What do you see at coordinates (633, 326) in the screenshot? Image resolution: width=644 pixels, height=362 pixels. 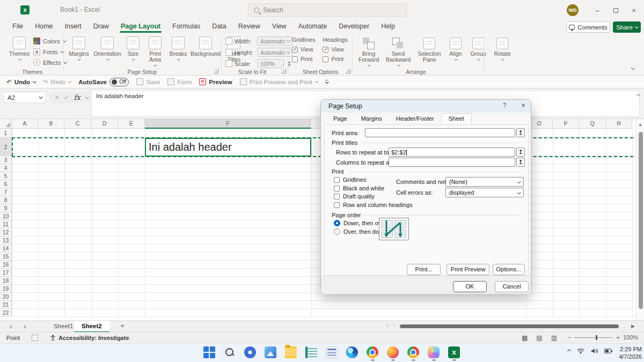 I see `scroll-right-icon: ▶` at bounding box center [633, 326].